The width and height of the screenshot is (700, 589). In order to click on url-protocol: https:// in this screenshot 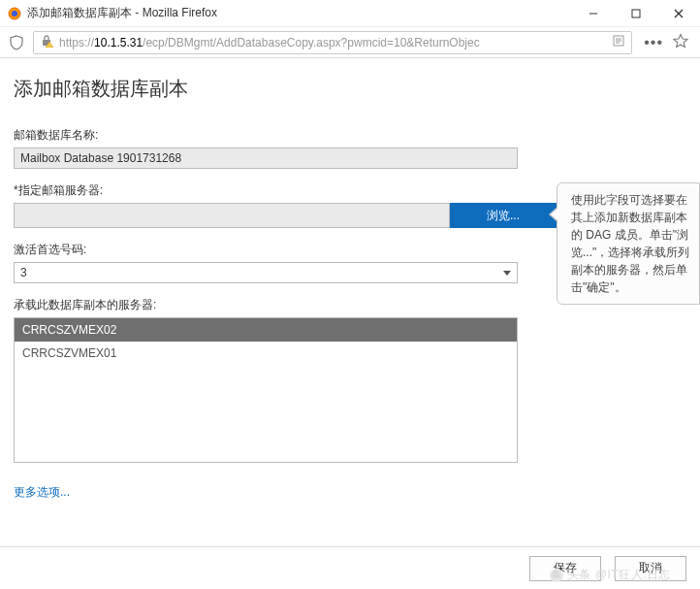, I will do `click(77, 43)`.